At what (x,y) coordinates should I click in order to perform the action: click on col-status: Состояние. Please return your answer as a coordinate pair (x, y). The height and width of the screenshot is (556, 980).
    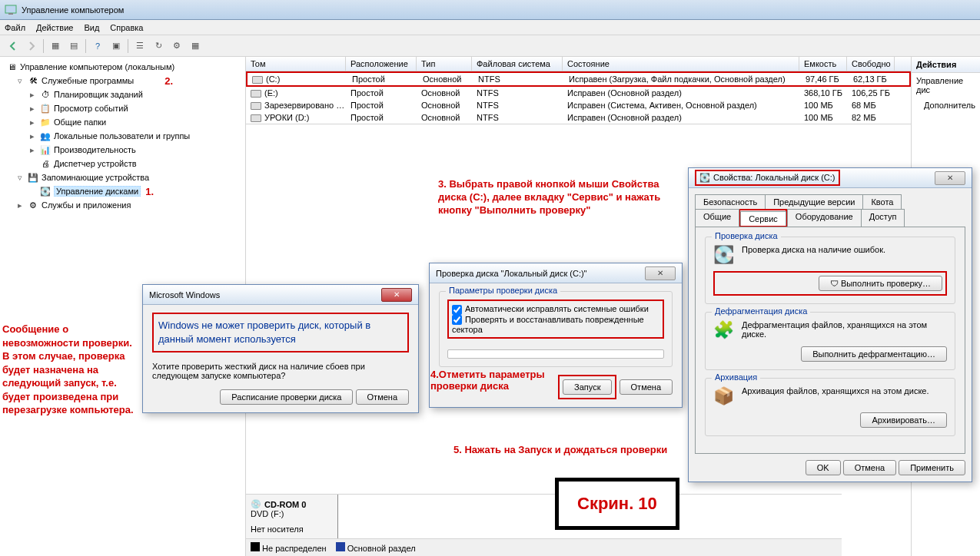
    Looking at the image, I should click on (681, 64).